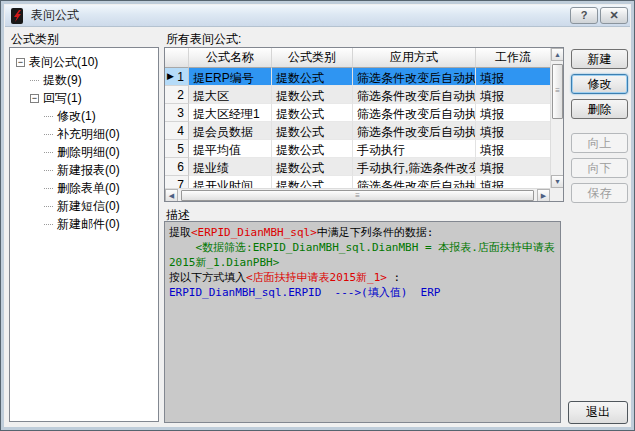 The height and width of the screenshot is (431, 635). I want to click on description-line: 按以下方式填入<店面扶持申请表2015新_1> :, so click(362, 278).